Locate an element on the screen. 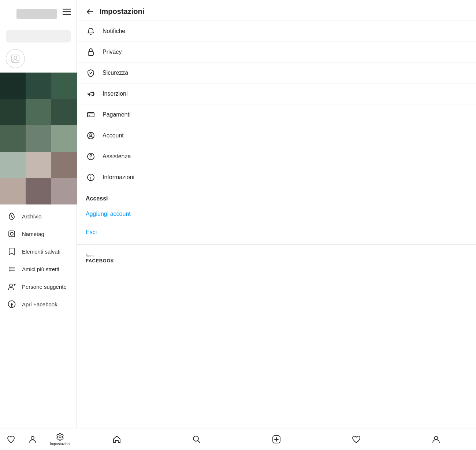  settings-item-account: Account is located at coordinates (276, 136).